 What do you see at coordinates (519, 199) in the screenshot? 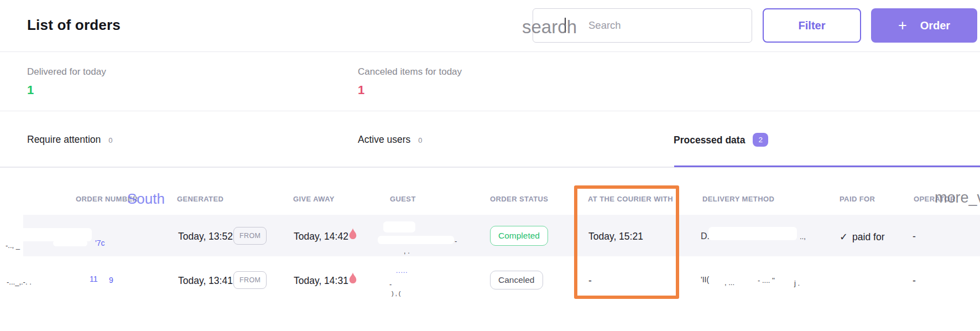
I see `col-order-status: Order status` at bounding box center [519, 199].